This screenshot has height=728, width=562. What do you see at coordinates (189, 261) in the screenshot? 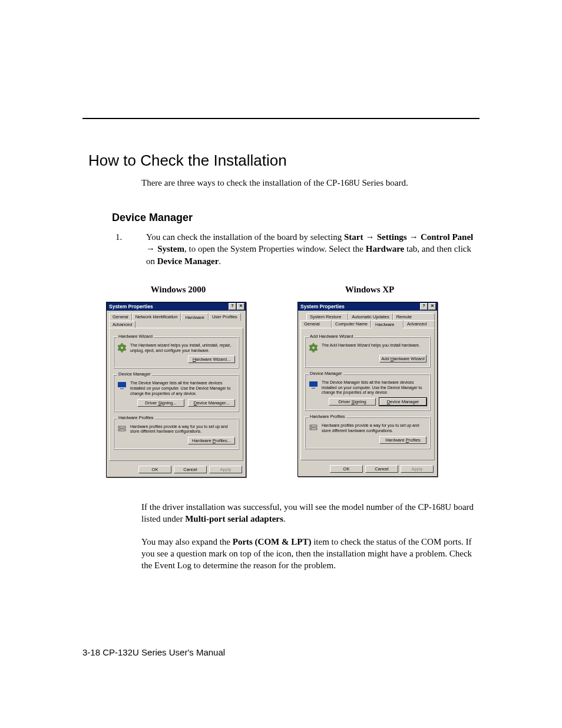
I see `path-device-manager: Device Manager` at bounding box center [189, 261].